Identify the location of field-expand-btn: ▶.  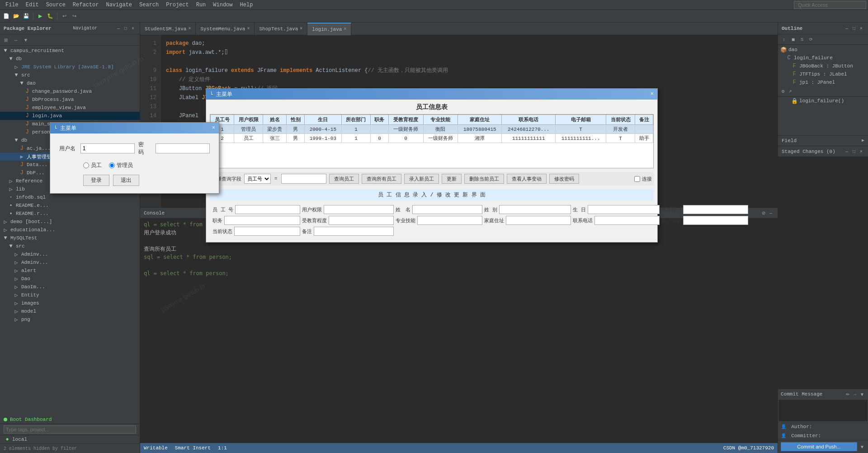
(863, 140).